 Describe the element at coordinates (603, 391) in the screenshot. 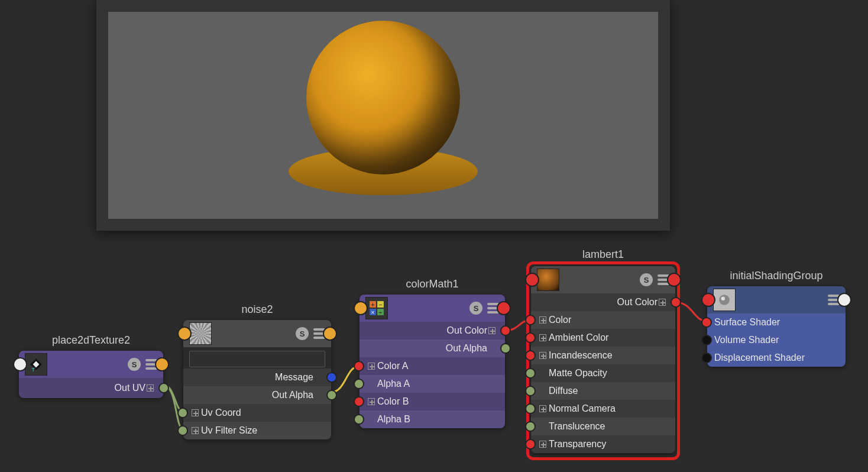

I see `attr-diffuse: Diffuse` at that location.